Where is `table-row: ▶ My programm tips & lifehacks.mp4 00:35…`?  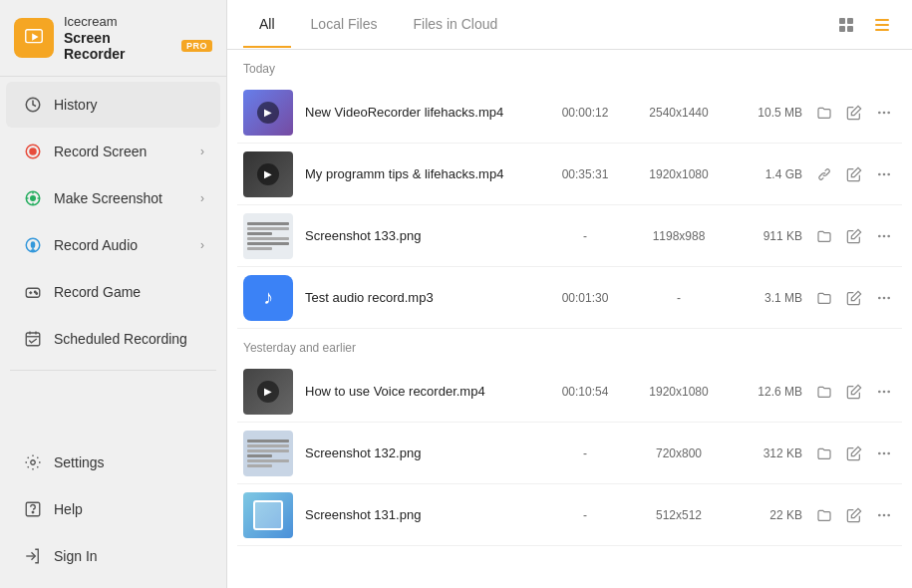
table-row: ▶ My programm tips & lifehacks.mp4 00:35… is located at coordinates (570, 174).